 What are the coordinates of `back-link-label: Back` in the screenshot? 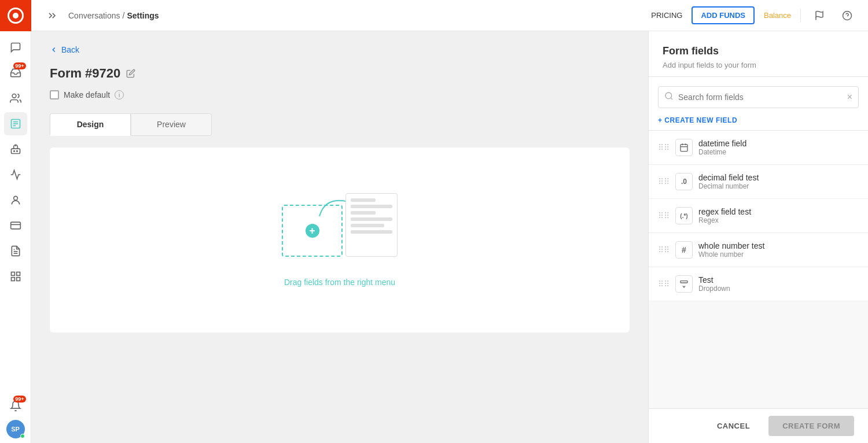 It's located at (71, 50).